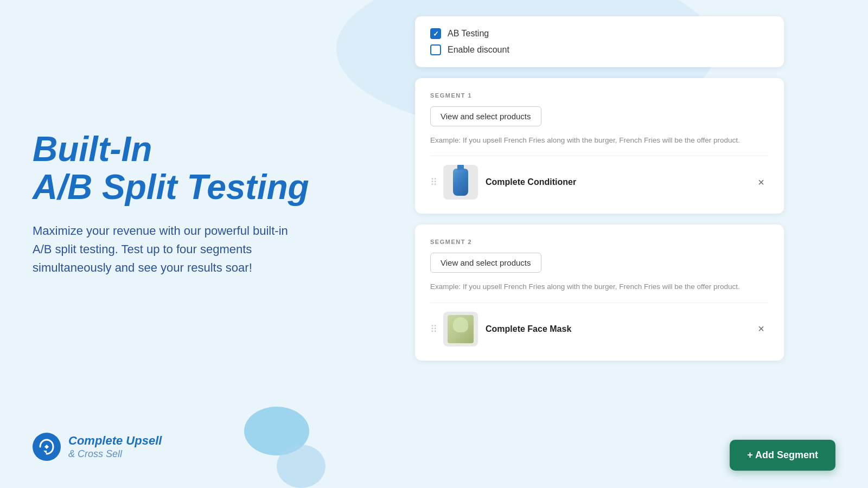 The width and height of the screenshot is (868, 488). I want to click on checkbox-row-enable-discount: Enable discount, so click(599, 50).